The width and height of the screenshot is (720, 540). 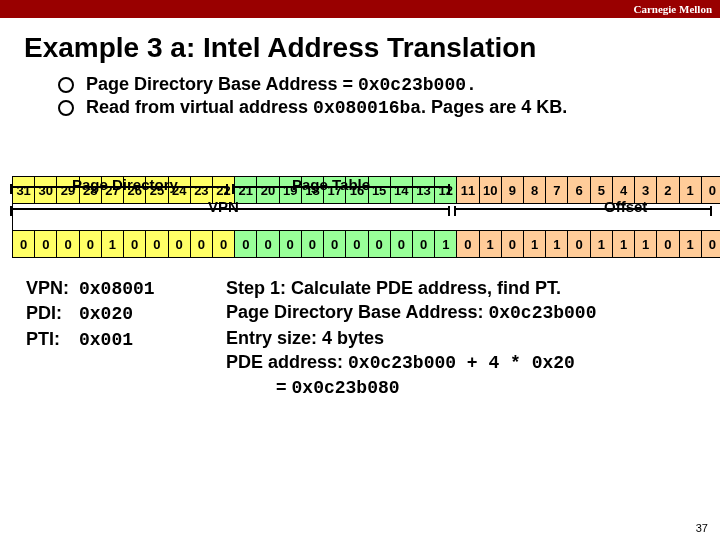 I want to click on header-bar: Carnegie Mellon, so click(x=360, y=9).